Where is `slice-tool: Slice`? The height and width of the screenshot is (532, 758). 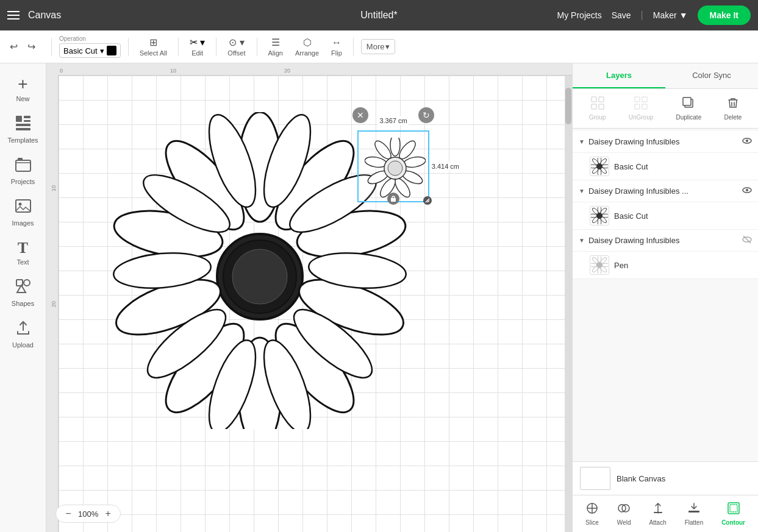
slice-tool: Slice is located at coordinates (592, 514).